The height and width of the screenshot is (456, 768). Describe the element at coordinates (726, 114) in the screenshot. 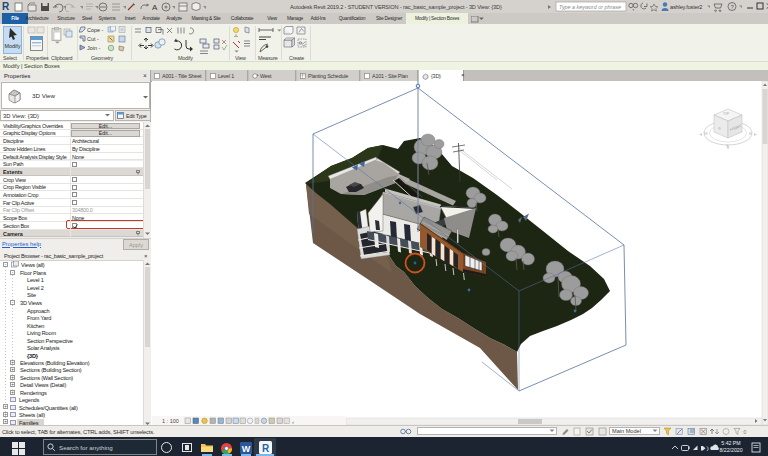

I see `svg-text: TOP` at that location.